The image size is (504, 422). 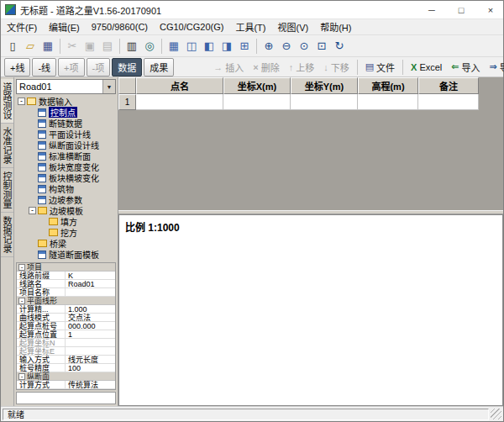 What do you see at coordinates (34, 267) in the screenshot?
I see `property-section-label: 项目` at bounding box center [34, 267].